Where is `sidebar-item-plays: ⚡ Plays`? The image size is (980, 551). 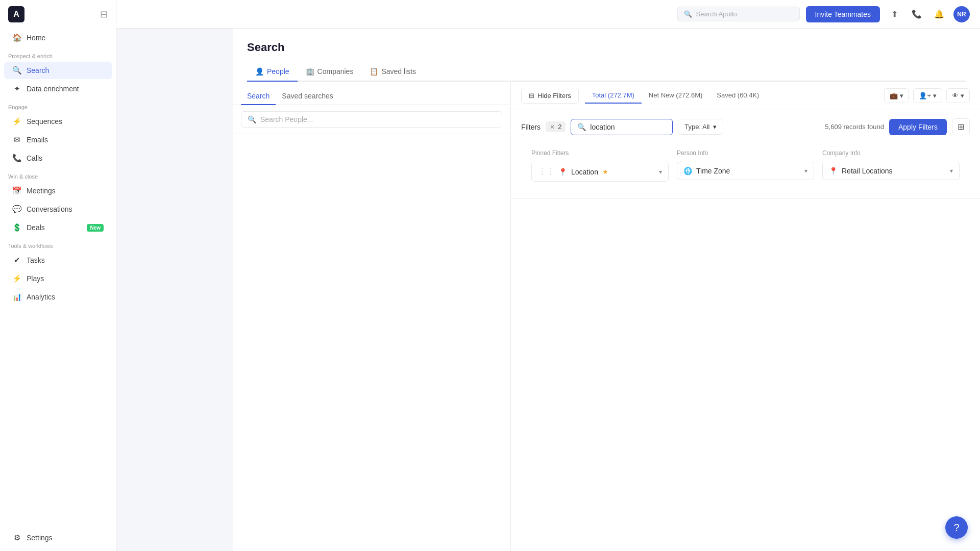
sidebar-item-plays: ⚡ Plays is located at coordinates (58, 279).